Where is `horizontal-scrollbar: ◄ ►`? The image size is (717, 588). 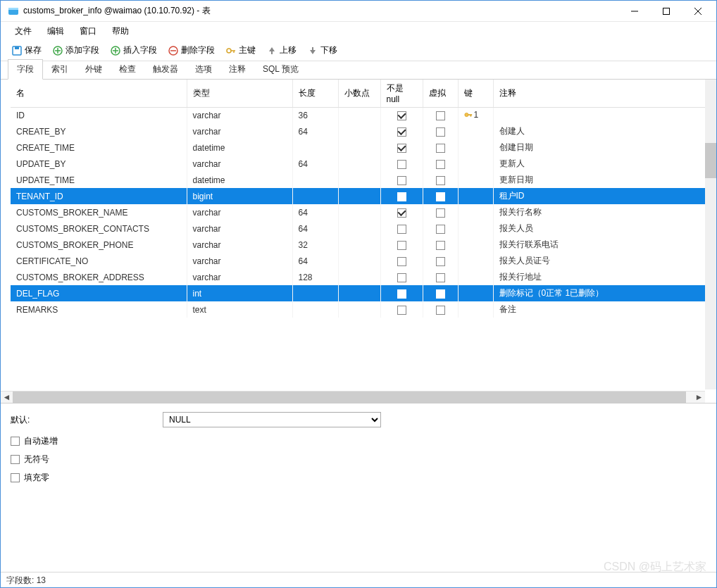 horizontal-scrollbar: ◄ ► is located at coordinates (353, 397).